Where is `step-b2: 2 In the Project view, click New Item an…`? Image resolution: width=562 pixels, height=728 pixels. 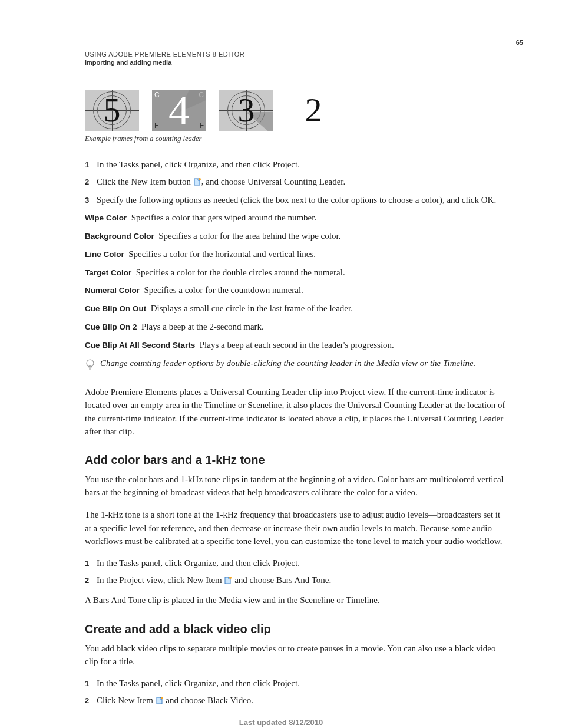 step-b2: 2 In the Project view, click New Item an… is located at coordinates (295, 581).